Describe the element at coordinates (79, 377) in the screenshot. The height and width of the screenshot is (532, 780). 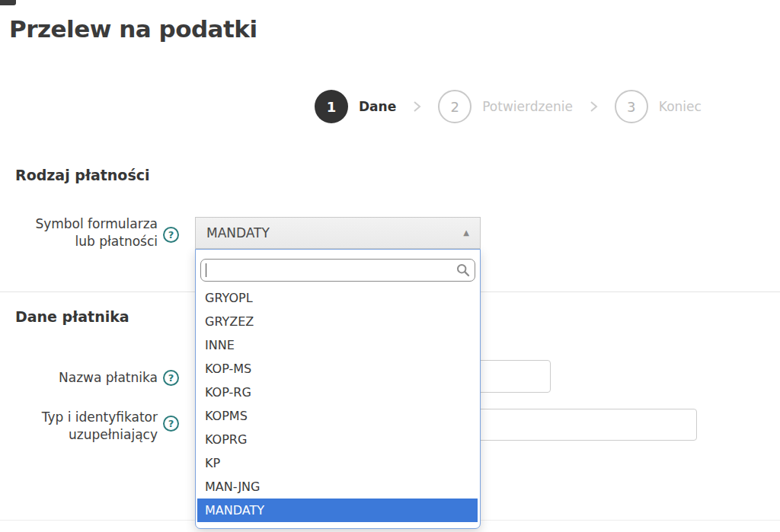
I see `payer-name-label: Nazwa płatnika` at that location.